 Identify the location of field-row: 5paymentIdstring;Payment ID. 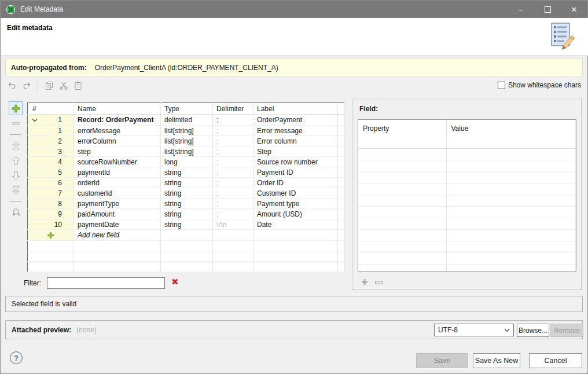
(186, 173).